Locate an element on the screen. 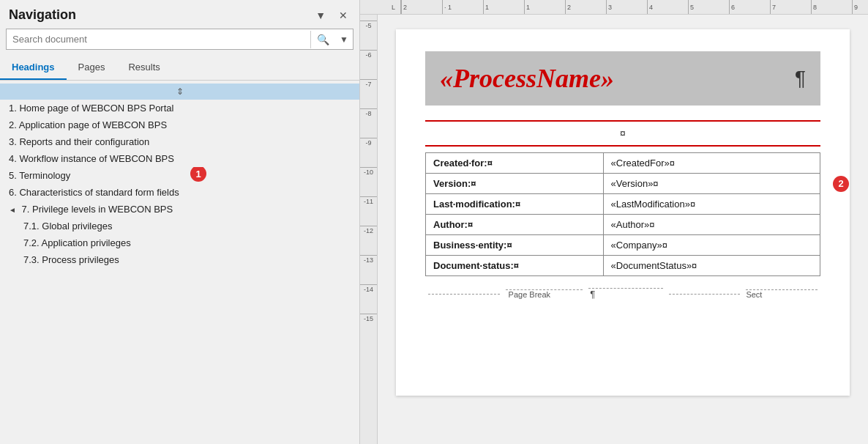 The image size is (868, 444). ruler-left-mark: -10 is located at coordinates (369, 182).